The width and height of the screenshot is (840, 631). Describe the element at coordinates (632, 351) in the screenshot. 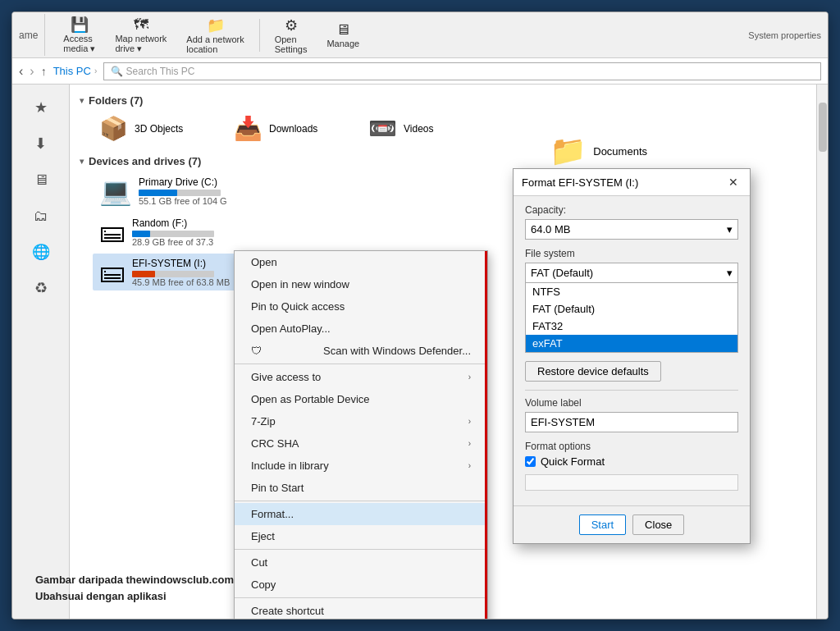

I see `dialog-body: Capacity: 64.0 MB ▾ File system FAT (Def…` at that location.